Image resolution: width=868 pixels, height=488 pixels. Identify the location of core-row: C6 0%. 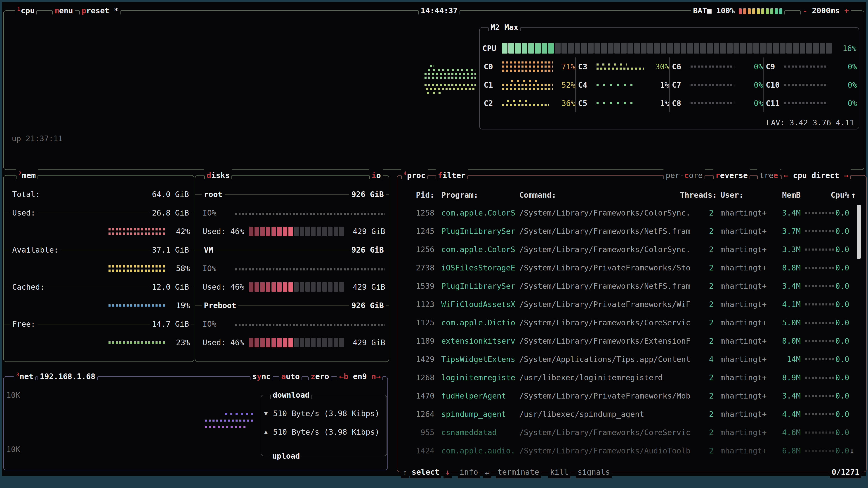
(718, 67).